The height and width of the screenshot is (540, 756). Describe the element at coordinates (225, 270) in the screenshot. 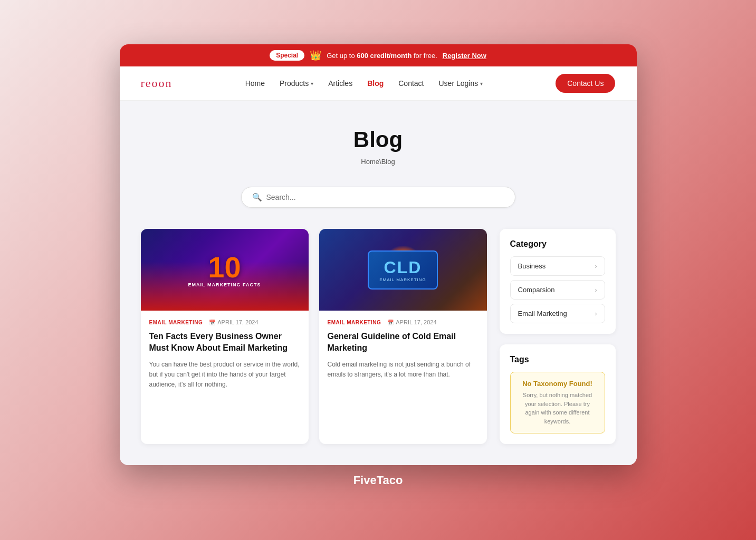

I see `card-image-1: 10 EMAIL MARKETING FACTS` at that location.